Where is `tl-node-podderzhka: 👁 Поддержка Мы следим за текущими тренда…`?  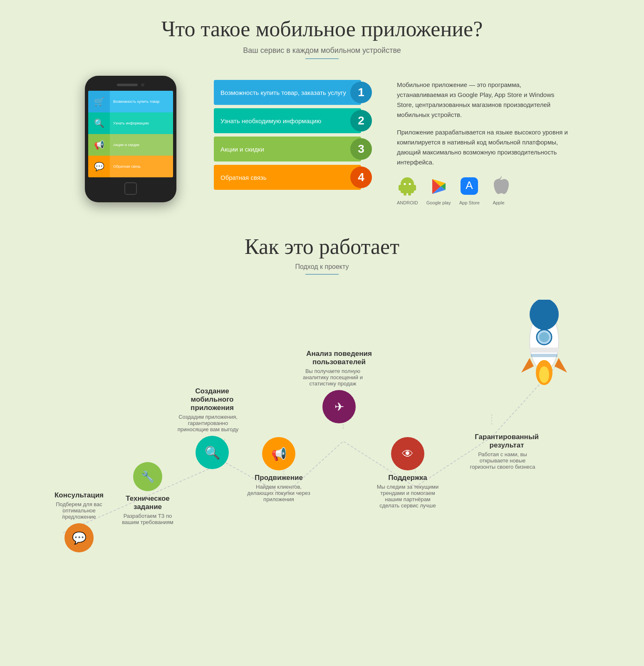
tl-node-podderzhka: 👁 Поддержка Мы следим за текущими тренда… is located at coordinates (408, 473).